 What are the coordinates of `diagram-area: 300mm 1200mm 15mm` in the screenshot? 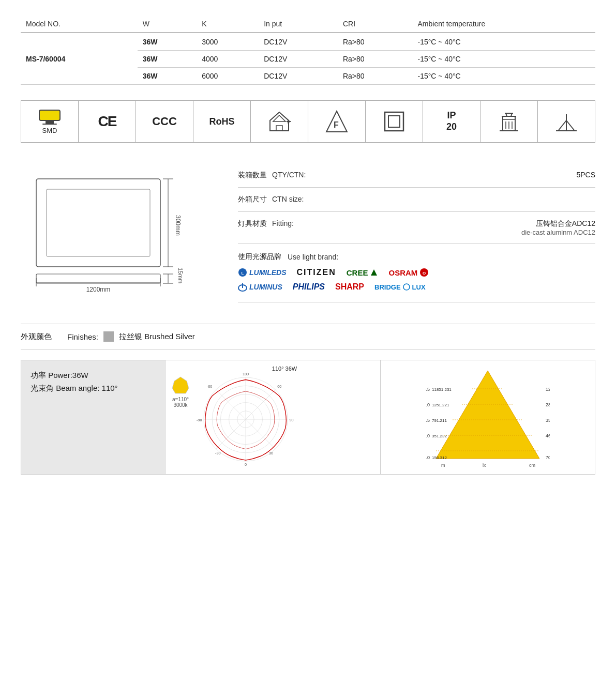 It's located at (119, 236).